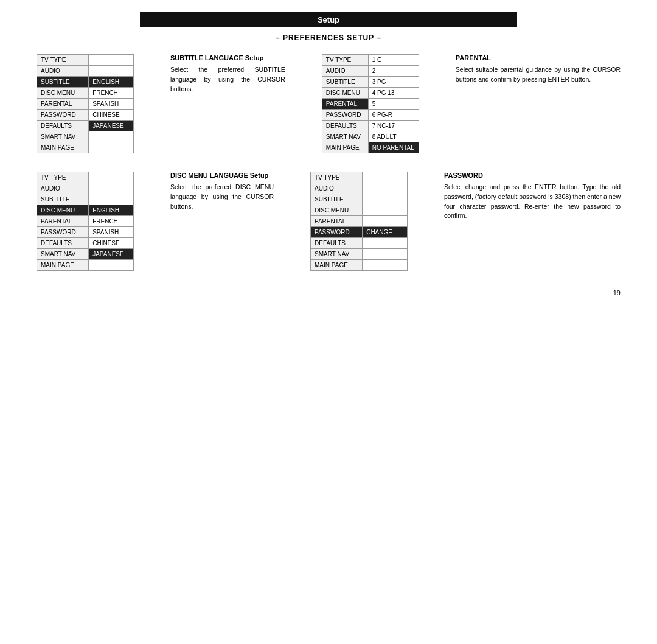  I want to click on parental-title: PARENTAL, so click(538, 58).